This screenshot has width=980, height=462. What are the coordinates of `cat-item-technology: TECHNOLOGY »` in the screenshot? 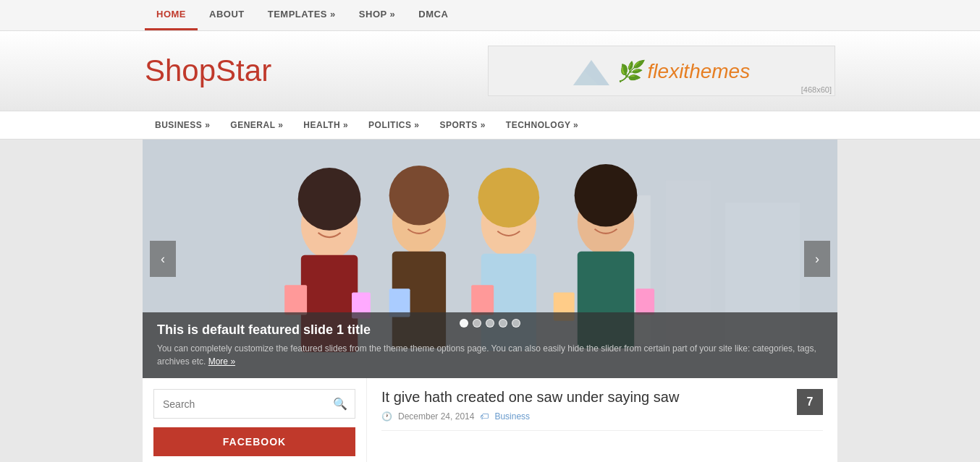 It's located at (542, 125).